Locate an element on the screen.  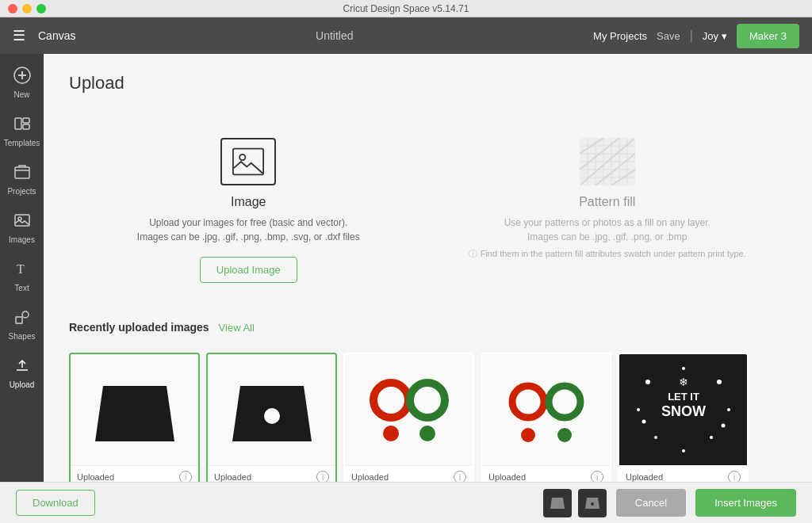
close-button is located at coordinates (13, 9).